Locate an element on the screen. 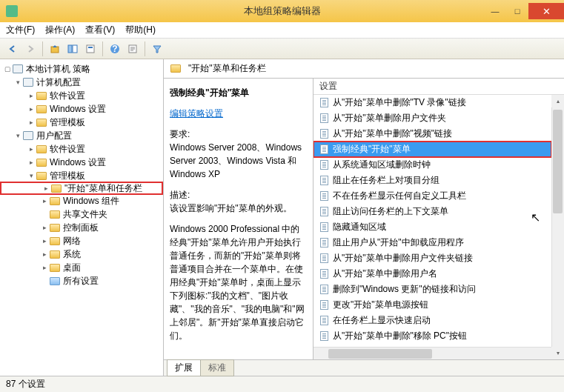 The image size is (564, 392). list-item: 在任务栏上显示快速启动 is located at coordinates (433, 320).